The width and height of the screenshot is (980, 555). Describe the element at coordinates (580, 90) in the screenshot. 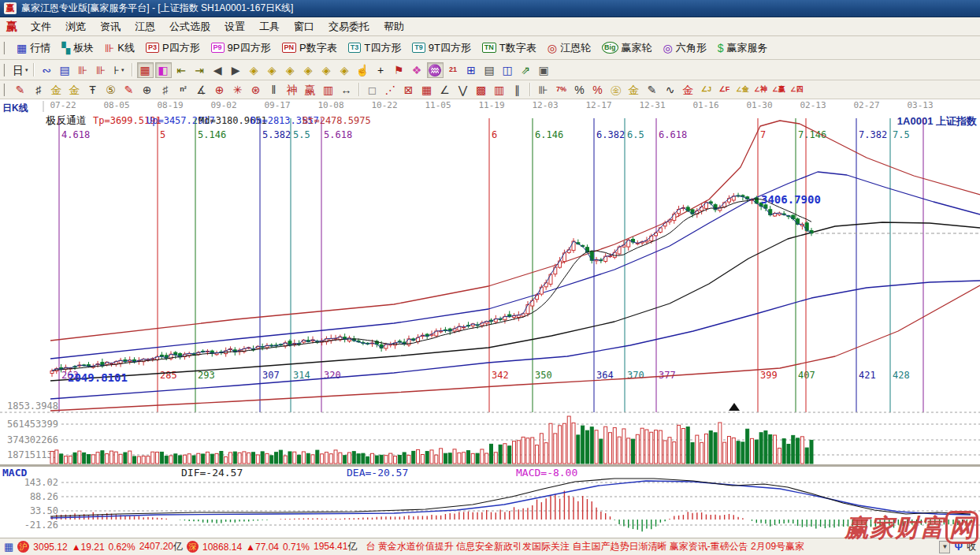

I see `percent-icon: %` at that location.